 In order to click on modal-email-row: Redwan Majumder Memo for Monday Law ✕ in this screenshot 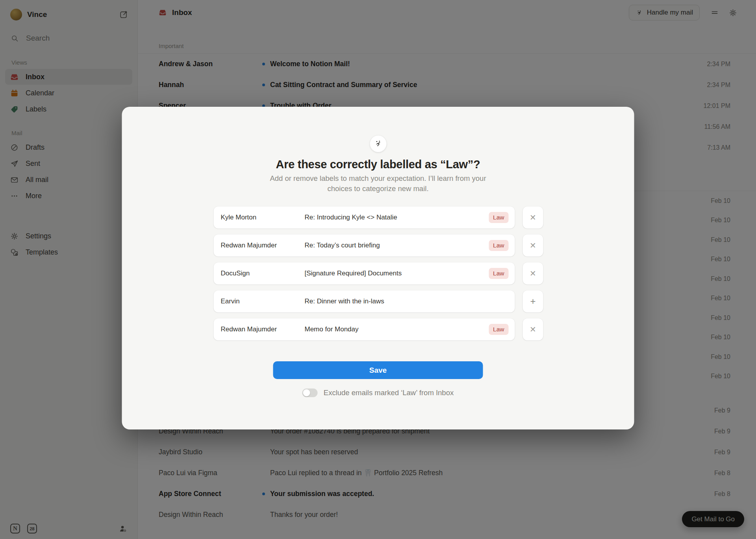, I will do `click(379, 329)`.